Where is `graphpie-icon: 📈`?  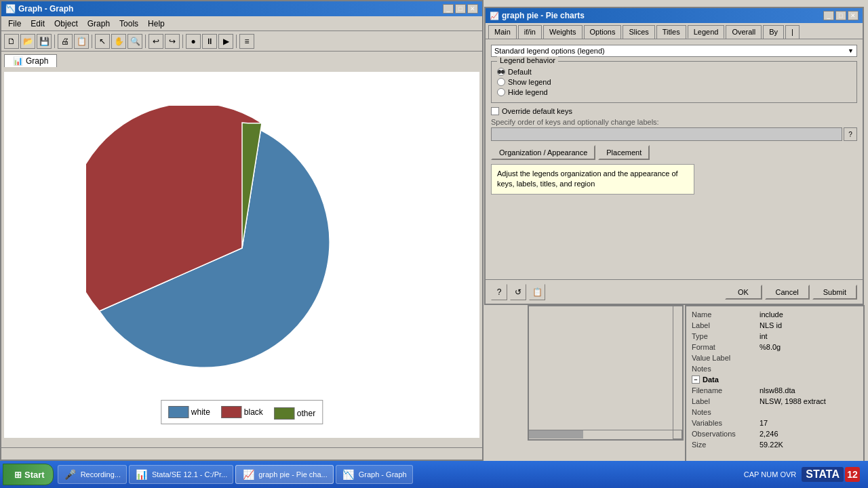
graphpie-icon: 📈 is located at coordinates (248, 474).